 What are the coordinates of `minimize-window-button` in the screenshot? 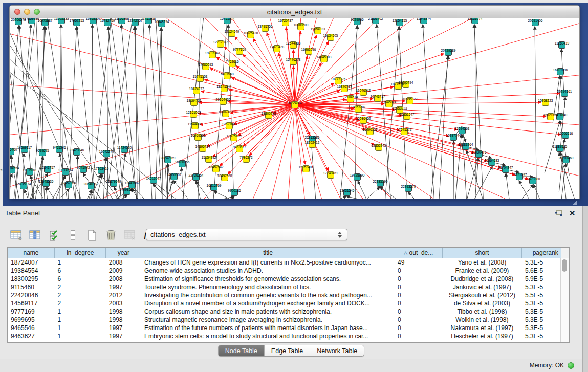 It's located at (27, 12).